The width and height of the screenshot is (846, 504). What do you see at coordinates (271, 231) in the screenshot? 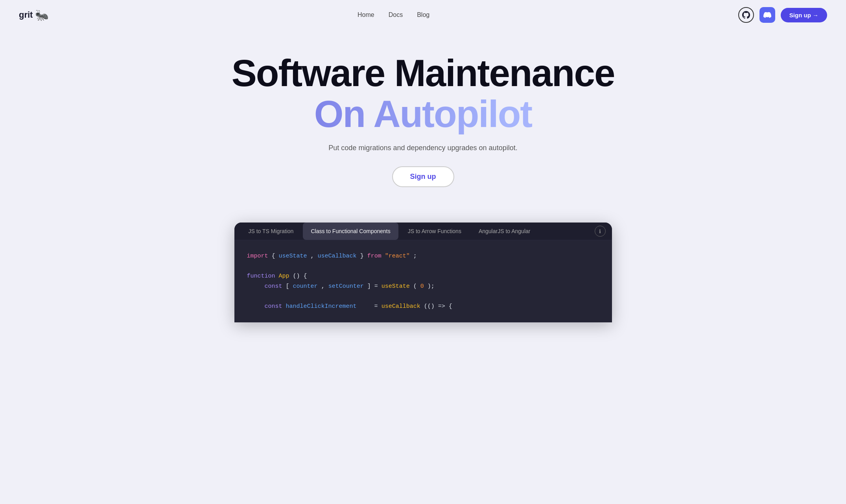
I see `tab-js-ts: JS to TS Migration` at bounding box center [271, 231].